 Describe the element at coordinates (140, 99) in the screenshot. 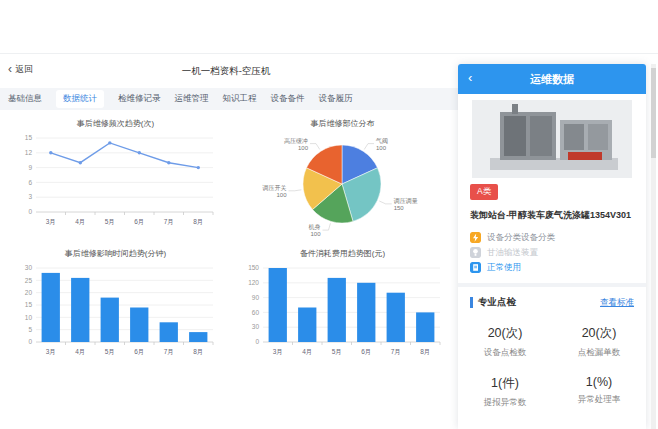

I see `tab-2: 检维修记录` at that location.